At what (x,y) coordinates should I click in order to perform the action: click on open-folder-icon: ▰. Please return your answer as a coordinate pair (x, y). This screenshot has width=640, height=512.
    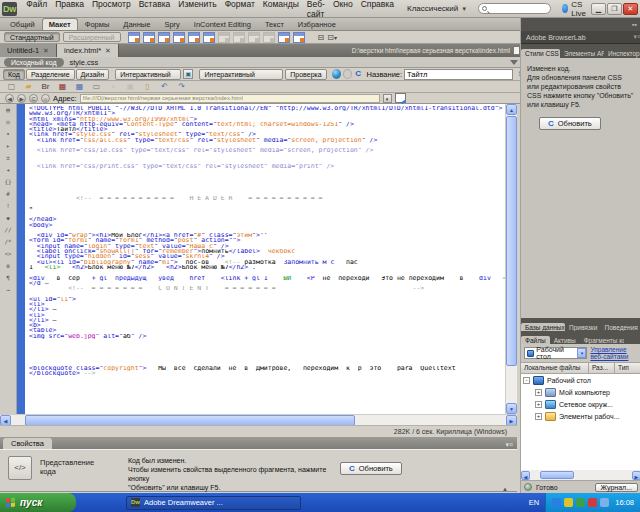
    Looking at the image, I should click on (28, 86).